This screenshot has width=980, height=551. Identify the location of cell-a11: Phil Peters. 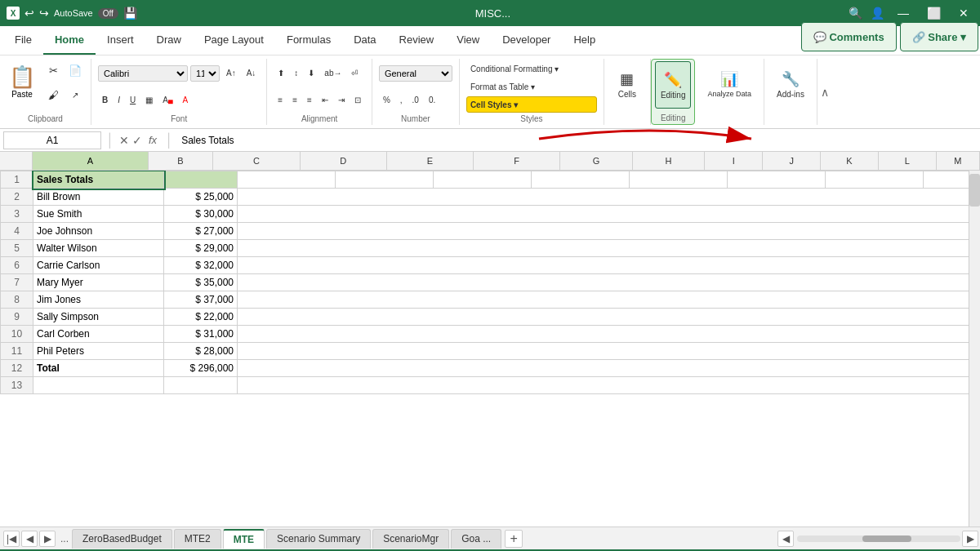
(99, 351).